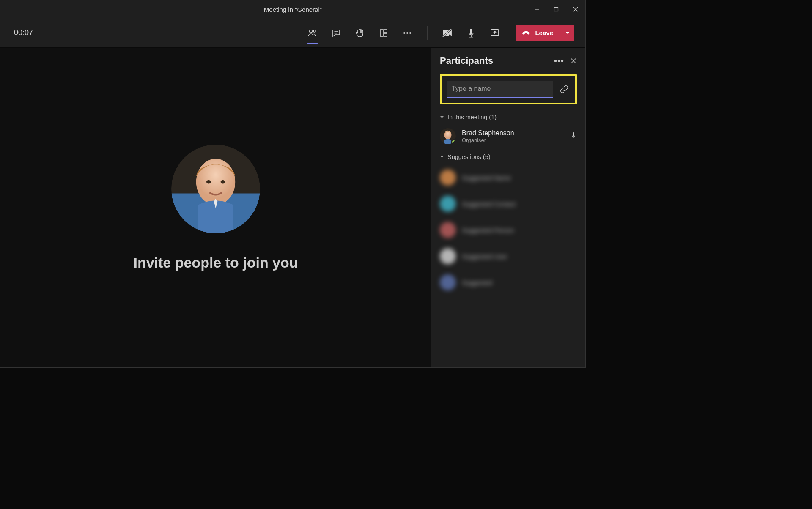  I want to click on copy-link-button, so click(564, 89).